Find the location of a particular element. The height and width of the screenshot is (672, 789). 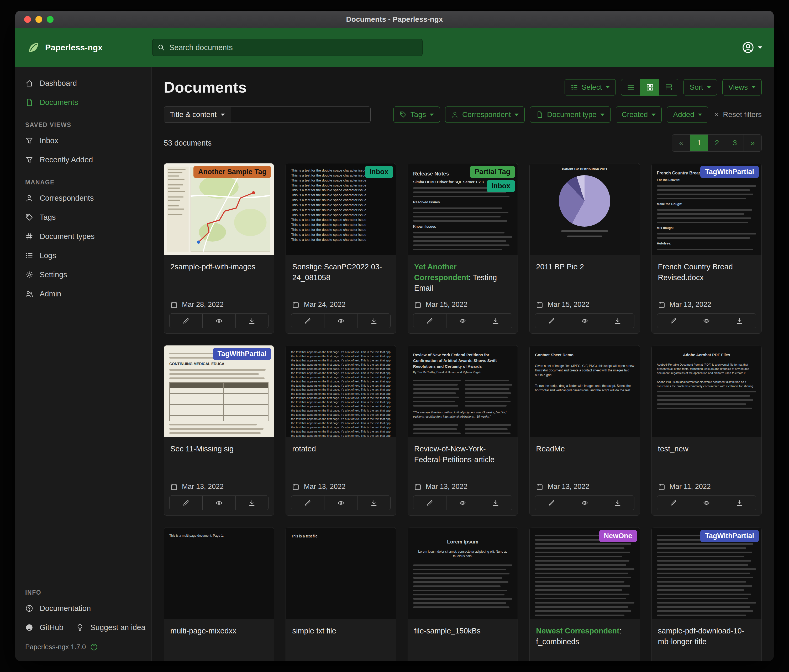

tag-badge: Another Sample Tag is located at coordinates (232, 172).